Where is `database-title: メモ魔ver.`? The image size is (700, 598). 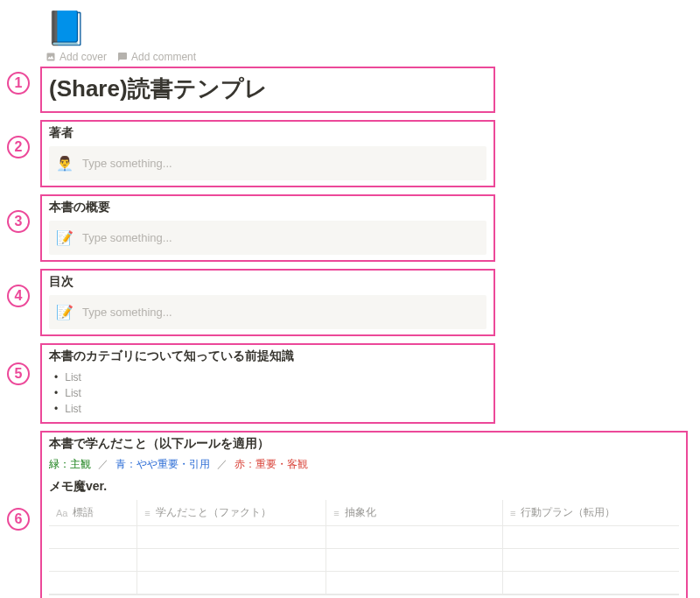
database-title: メモ魔ver. is located at coordinates (364, 487).